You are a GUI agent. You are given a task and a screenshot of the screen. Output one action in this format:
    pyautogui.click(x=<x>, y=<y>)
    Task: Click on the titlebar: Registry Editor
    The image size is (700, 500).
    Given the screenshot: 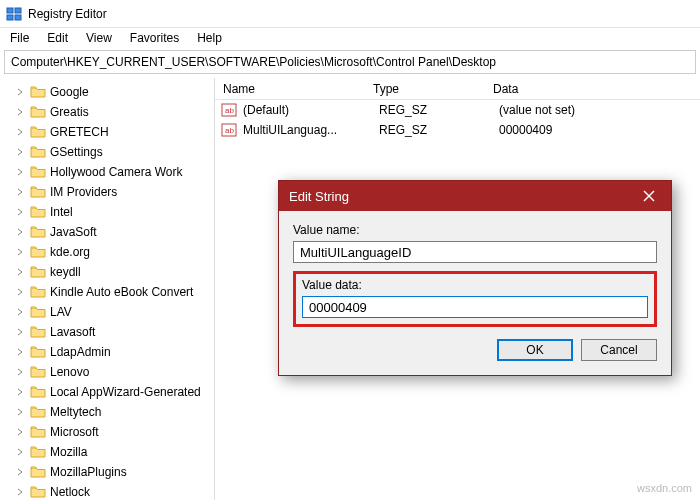 What is the action you would take?
    pyautogui.click(x=350, y=14)
    